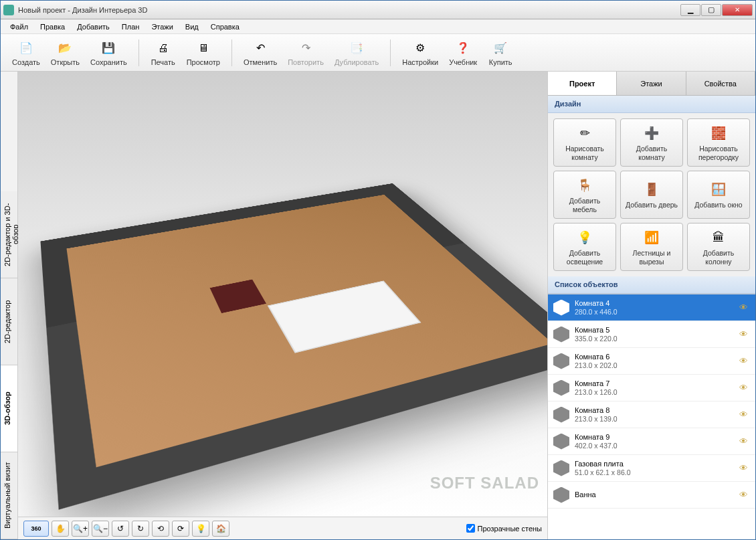  Describe the element at coordinates (26, 62) in the screenshot. I see `new-button-label: Создать` at that location.